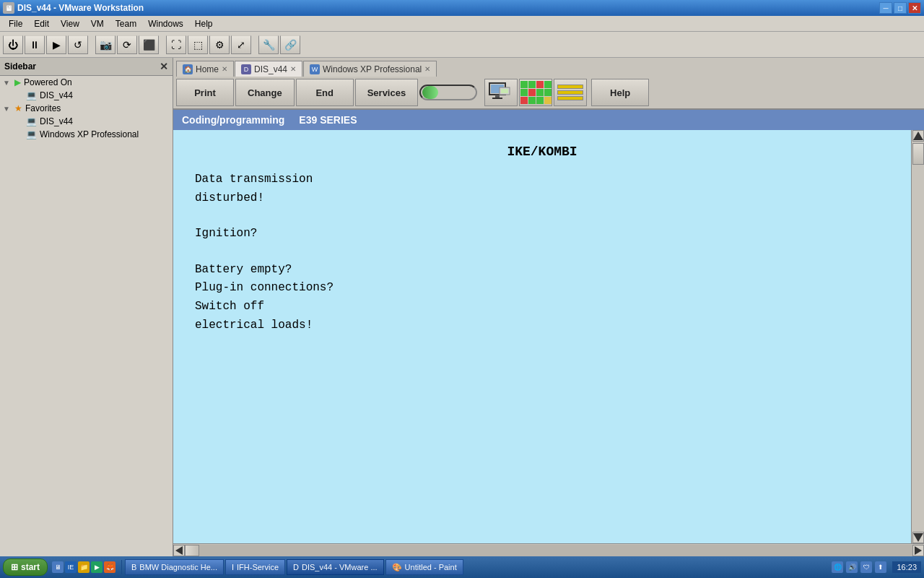 This screenshot has height=578, width=924. What do you see at coordinates (265, 92) in the screenshot?
I see `change-button: Change` at bounding box center [265, 92].